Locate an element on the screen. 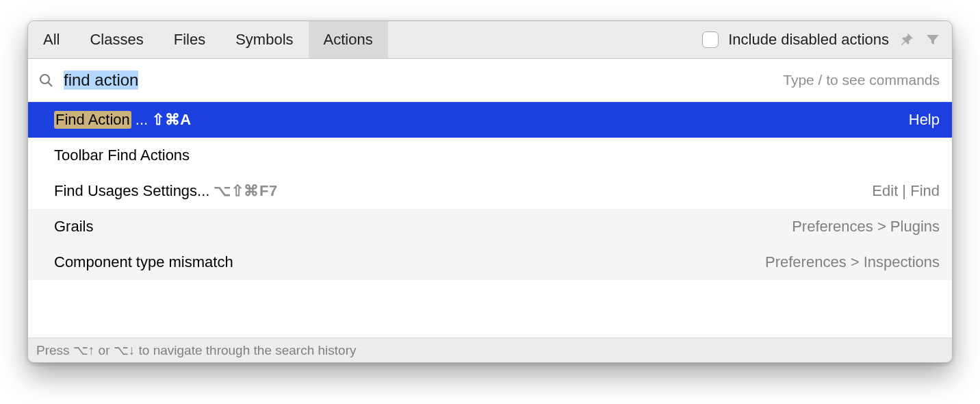 This screenshot has width=980, height=404. search-icon is located at coordinates (46, 80).